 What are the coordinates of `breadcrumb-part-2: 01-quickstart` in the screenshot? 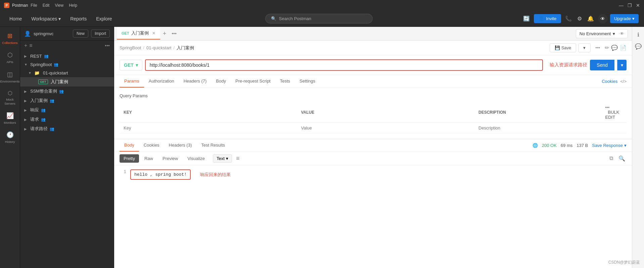 It's located at (159, 48).